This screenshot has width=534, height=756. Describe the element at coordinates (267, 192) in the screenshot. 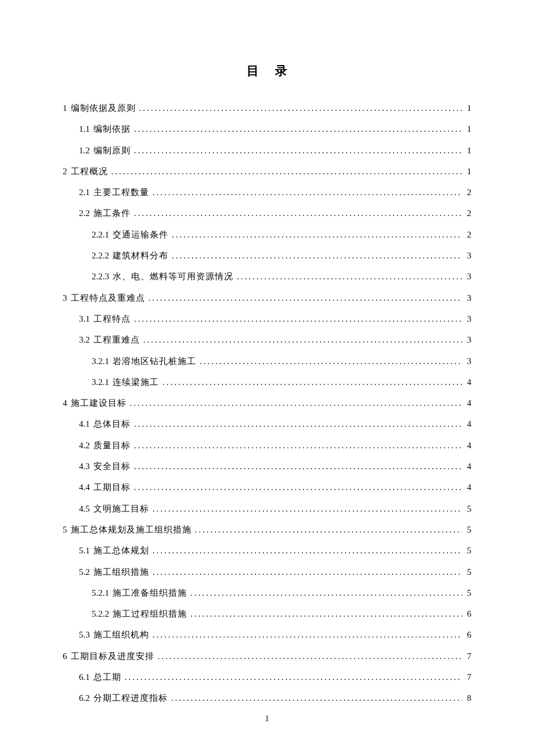

I see `toc-entry: 2.1主要工程数量2` at that location.